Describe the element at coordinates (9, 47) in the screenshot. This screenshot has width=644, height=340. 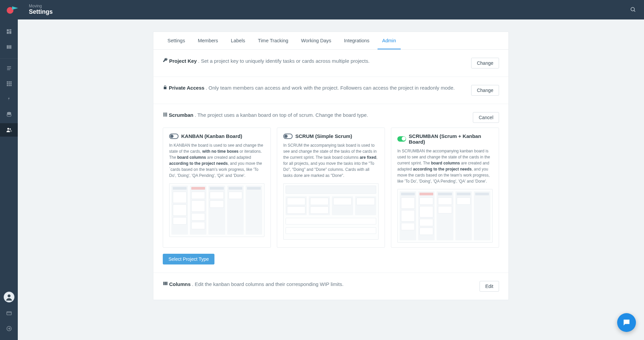
I see `sidebar-item-boards` at that location.